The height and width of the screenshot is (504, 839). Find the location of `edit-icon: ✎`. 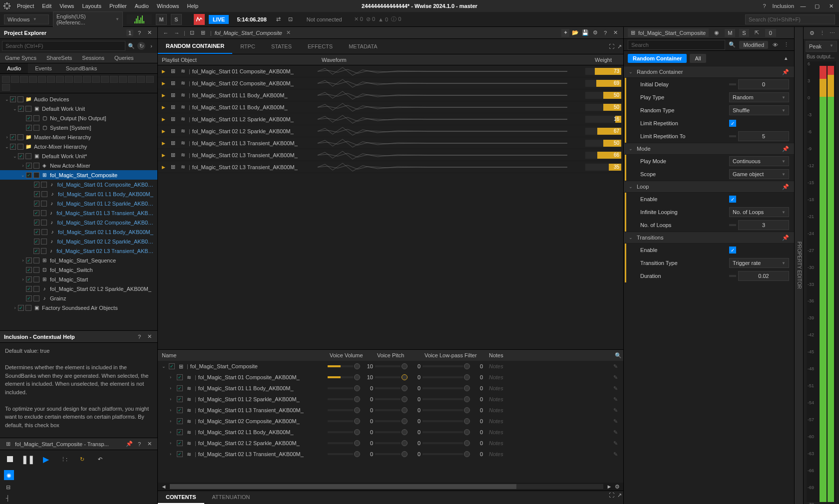

edit-icon: ✎ is located at coordinates (618, 366).